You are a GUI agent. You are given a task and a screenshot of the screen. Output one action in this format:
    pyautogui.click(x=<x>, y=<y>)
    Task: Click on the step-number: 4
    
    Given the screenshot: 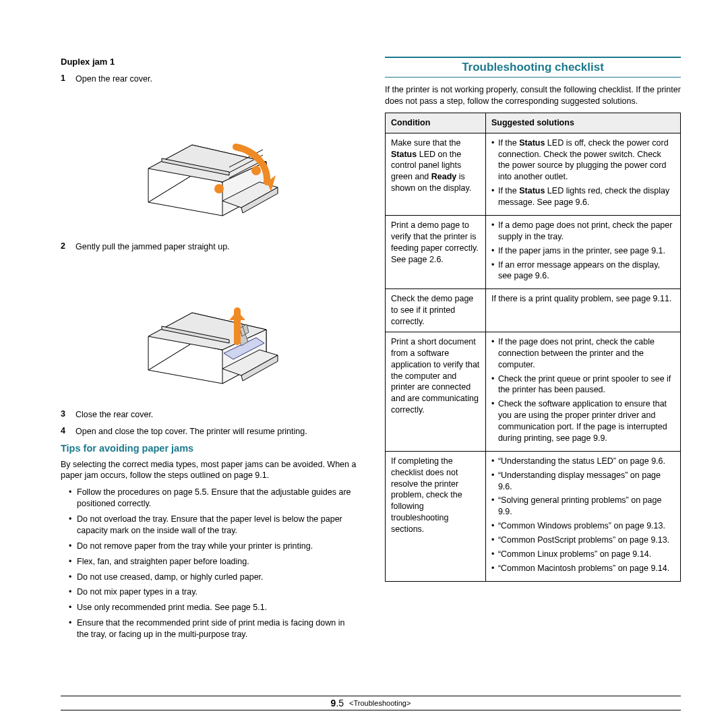 What is the action you would take?
    pyautogui.click(x=65, y=431)
    